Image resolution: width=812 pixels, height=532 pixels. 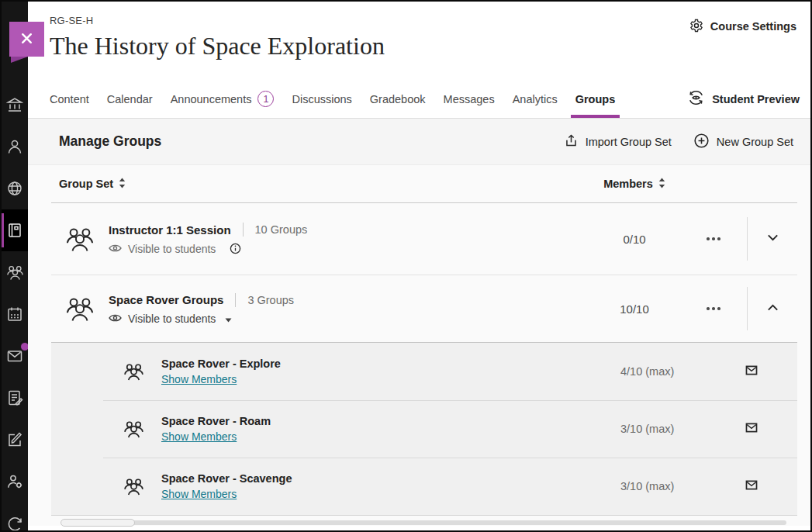 What do you see at coordinates (236, 248) in the screenshot?
I see `info-icon` at bounding box center [236, 248].